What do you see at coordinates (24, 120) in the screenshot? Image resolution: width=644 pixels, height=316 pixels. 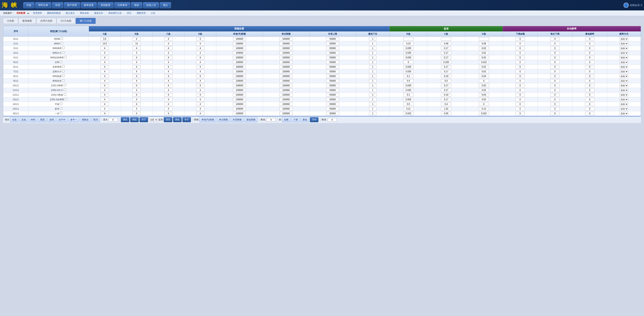 I see `btn-fanxuan: 反选` at bounding box center [24, 120].